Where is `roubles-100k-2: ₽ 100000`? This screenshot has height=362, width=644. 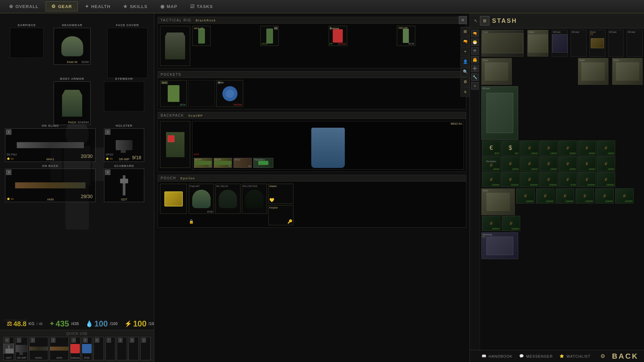
roubles-100k-2: ₽ 100000 is located at coordinates (511, 180).